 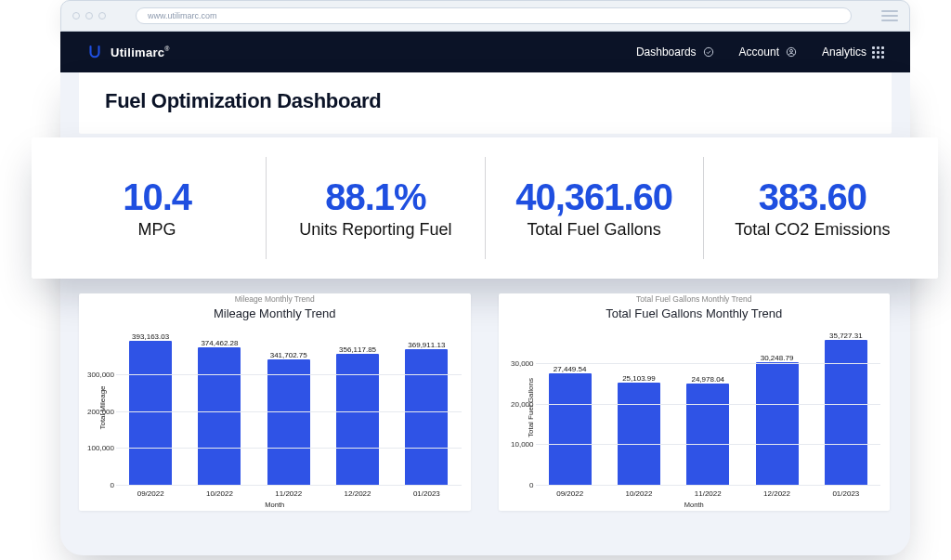 I want to click on y-tick-label: 200,000, so click(x=98, y=410).